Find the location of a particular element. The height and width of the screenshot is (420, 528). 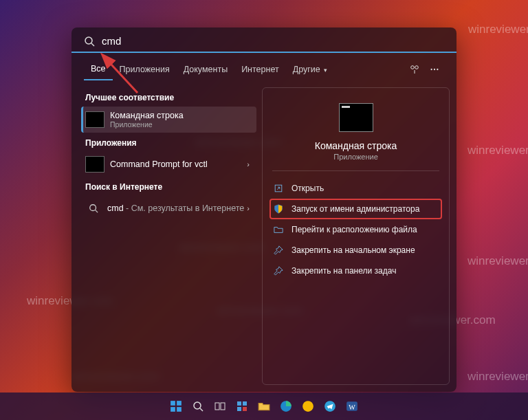

result-web-cmd: cmd - См. результаты в Интернете › is located at coordinates (169, 208).